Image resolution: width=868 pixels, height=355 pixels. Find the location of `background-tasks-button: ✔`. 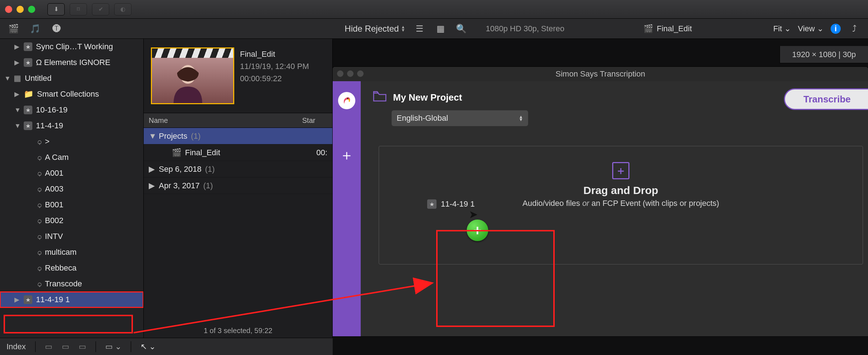

background-tasks-button: ✔ is located at coordinates (101, 9).